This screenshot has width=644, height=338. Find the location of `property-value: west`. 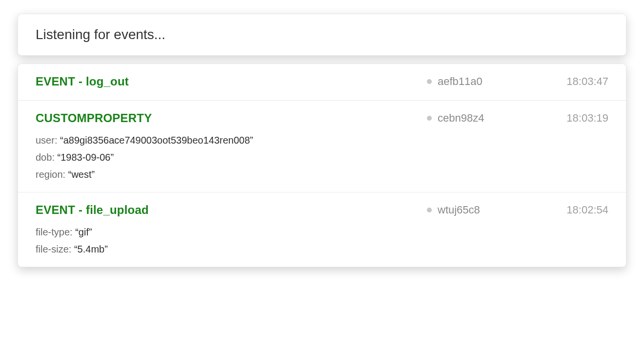

property-value: west is located at coordinates (81, 174).